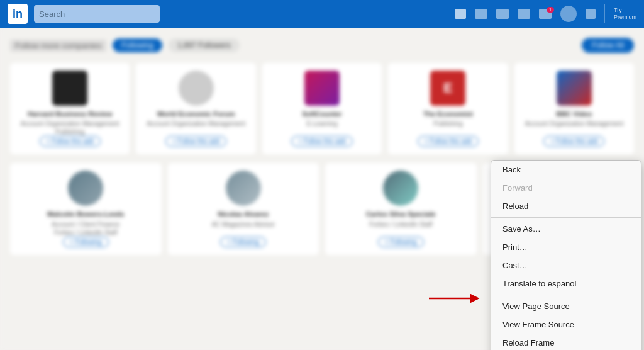 The height and width of the screenshot is (350, 644). I want to click on search-input, so click(97, 14).